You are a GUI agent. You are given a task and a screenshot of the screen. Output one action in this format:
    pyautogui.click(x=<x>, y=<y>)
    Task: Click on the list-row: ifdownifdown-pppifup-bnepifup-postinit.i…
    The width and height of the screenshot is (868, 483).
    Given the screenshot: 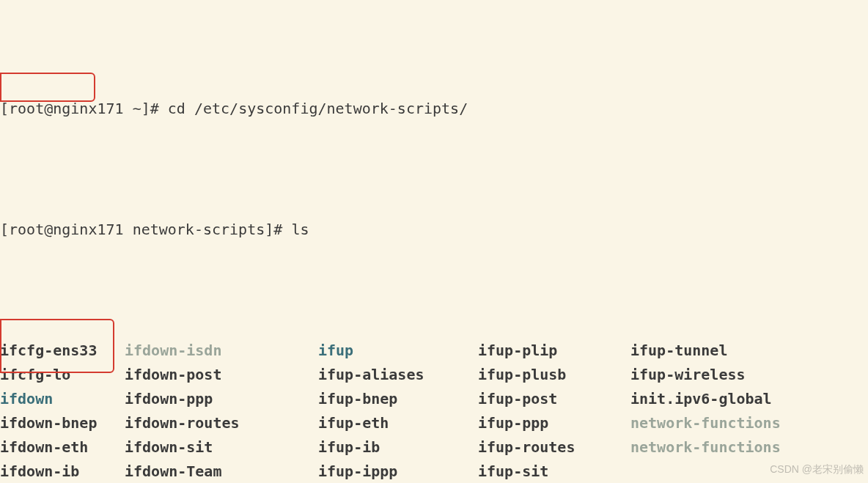 What is the action you would take?
    pyautogui.click(x=434, y=399)
    